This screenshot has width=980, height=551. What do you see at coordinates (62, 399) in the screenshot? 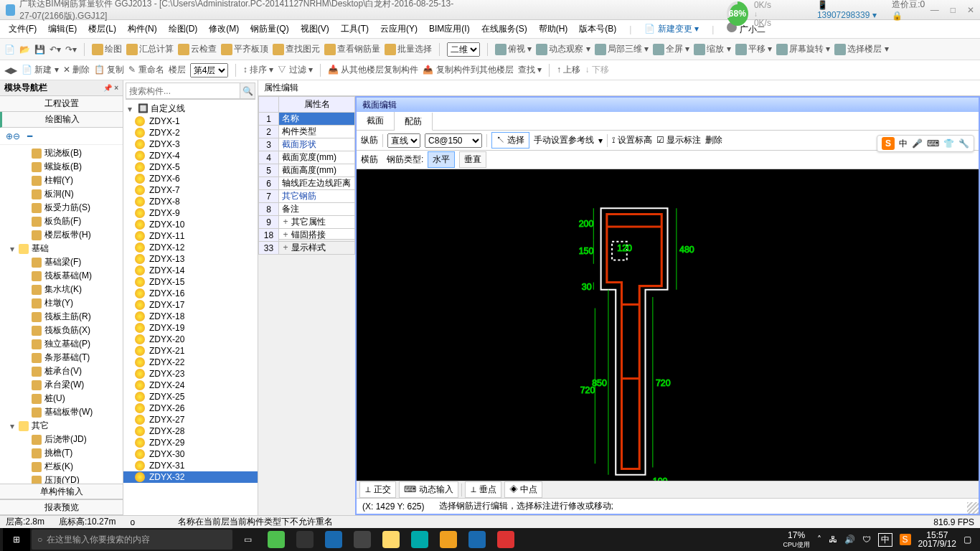
I see `tree-item: 桩(U)` at bounding box center [62, 399].